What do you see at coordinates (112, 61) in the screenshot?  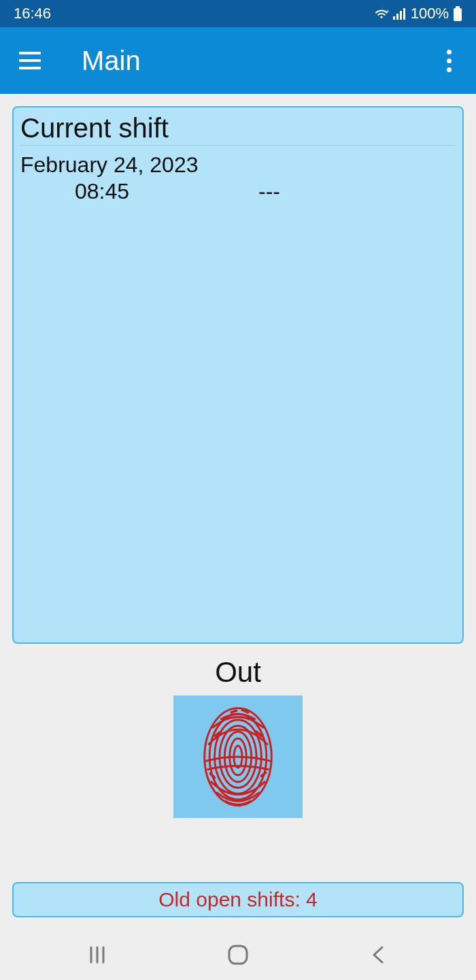 I see `app-title: Main` at bounding box center [112, 61].